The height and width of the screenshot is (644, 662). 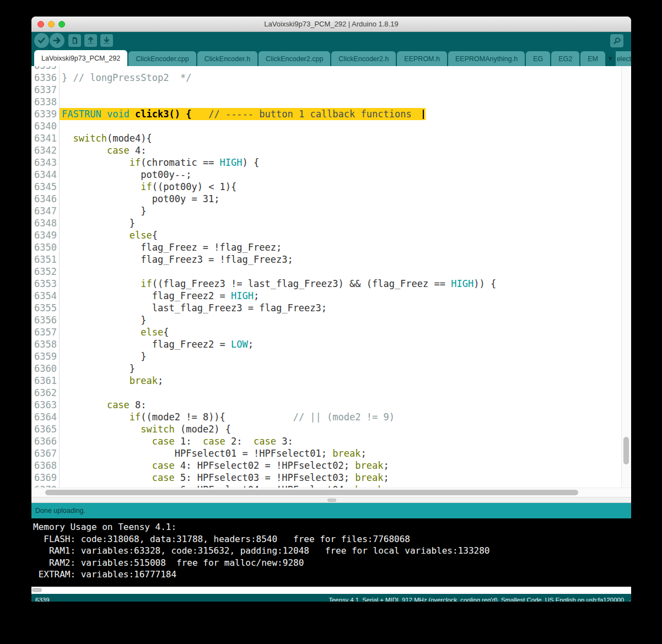 I want to click on line-number: 6337, so click(x=45, y=90).